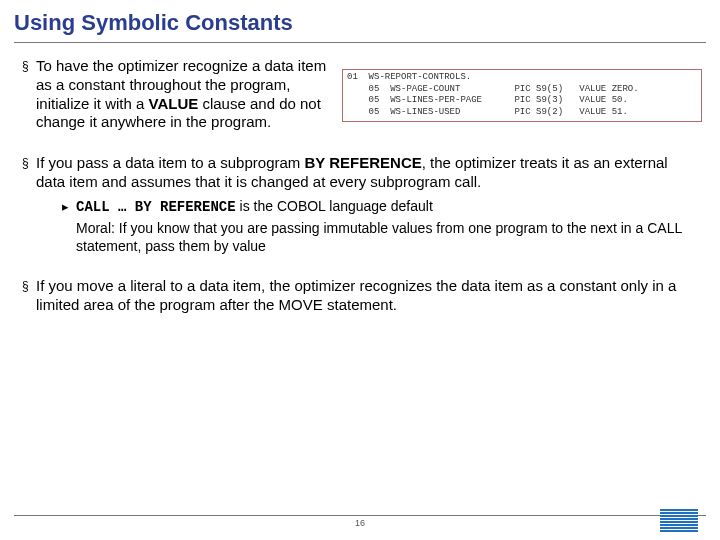 This screenshot has height=540, width=720. I want to click on slide-title: Using Symbolic Constants, so click(360, 20).